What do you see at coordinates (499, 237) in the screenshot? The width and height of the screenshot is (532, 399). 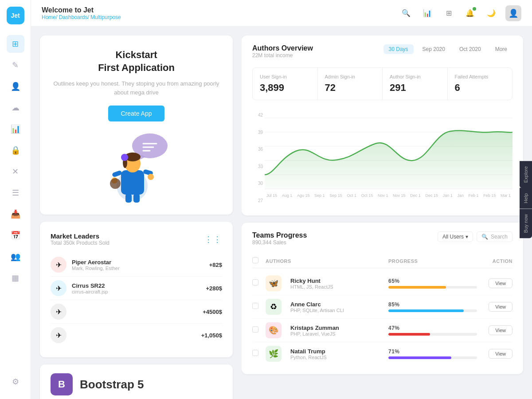 I see `teams-search-placeholder: Search` at bounding box center [499, 237].